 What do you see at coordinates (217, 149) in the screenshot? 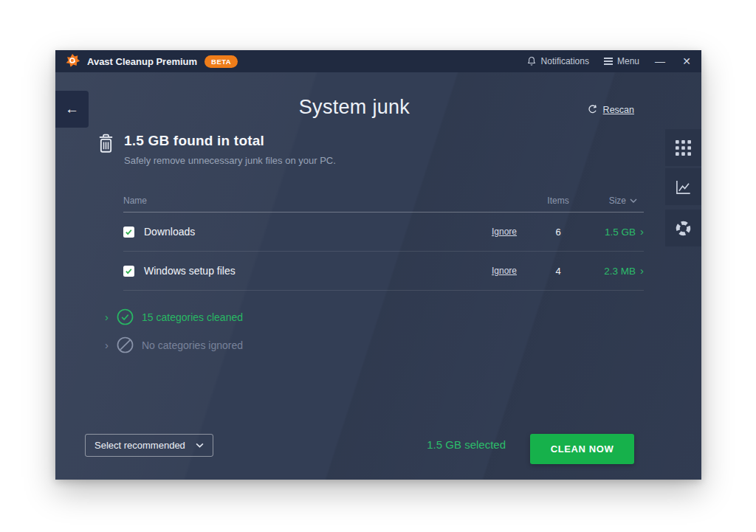
I see `summary-block: 1.5 GB found in total Safely remove unne…` at bounding box center [217, 149].